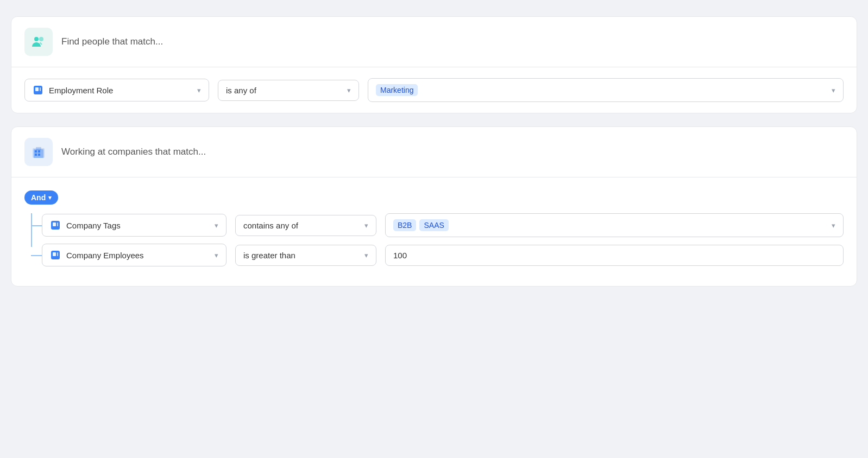  What do you see at coordinates (55, 255) in the screenshot?
I see `company-employees-field-icon` at bounding box center [55, 255].